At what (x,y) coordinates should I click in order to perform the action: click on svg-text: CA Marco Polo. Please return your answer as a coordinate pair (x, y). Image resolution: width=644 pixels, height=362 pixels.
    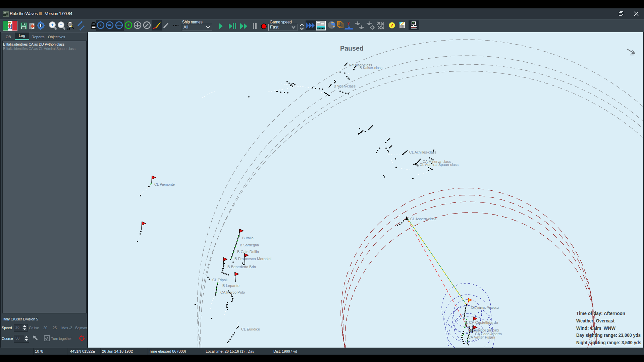
    Looking at the image, I should click on (233, 292).